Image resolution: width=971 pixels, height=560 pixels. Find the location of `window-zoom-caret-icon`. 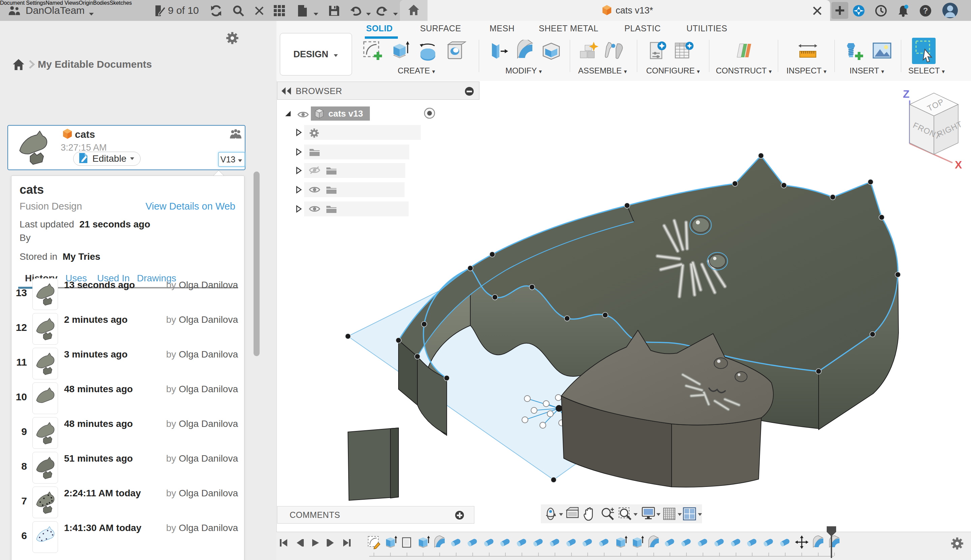

window-zoom-caret-icon is located at coordinates (635, 515).